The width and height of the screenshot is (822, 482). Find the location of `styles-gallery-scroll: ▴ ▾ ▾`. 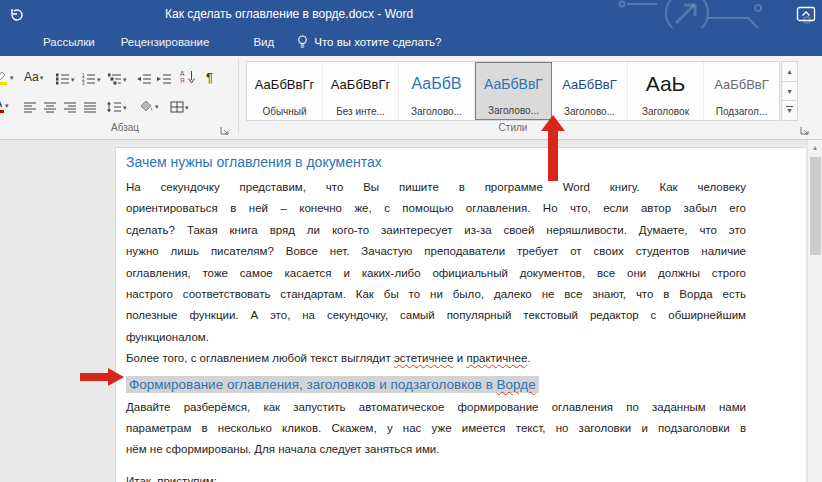

styles-gallery-scroll: ▴ ▾ ▾ is located at coordinates (790, 91).